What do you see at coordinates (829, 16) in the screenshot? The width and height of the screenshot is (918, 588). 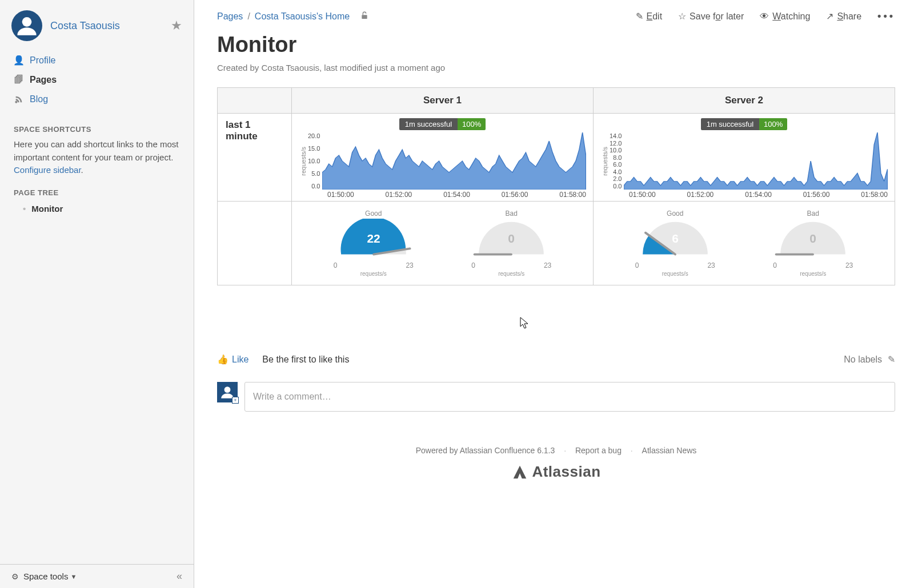 I see `share-icon: ↗` at bounding box center [829, 16].